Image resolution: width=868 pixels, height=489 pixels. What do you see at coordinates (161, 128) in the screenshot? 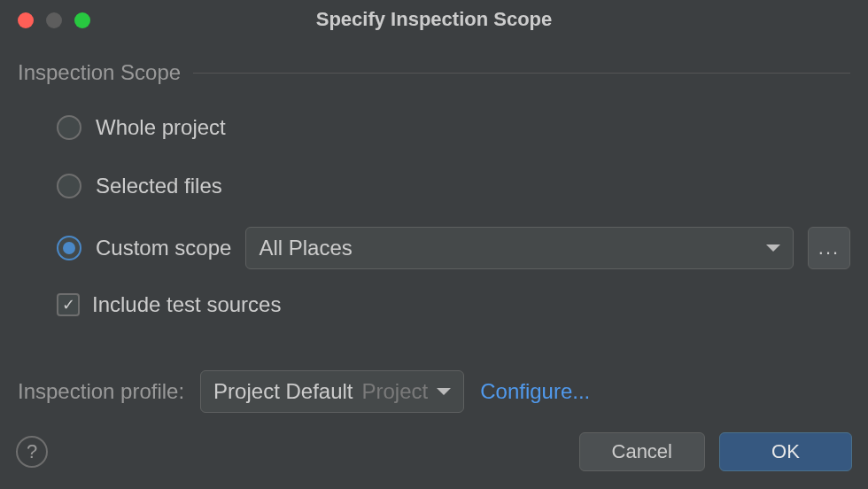
I see `radio-label: Whole project` at bounding box center [161, 128].